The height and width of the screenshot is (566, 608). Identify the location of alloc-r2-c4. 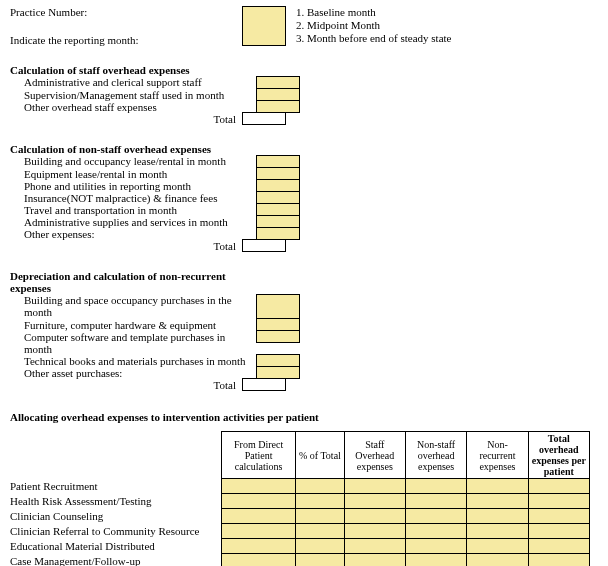
(498, 516).